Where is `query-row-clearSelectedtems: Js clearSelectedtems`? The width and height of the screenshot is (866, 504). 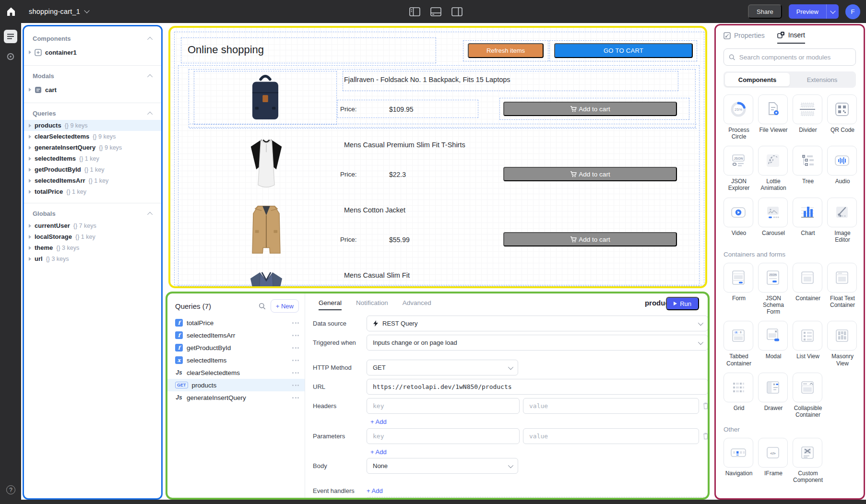
query-row-clearSelectedtems: Js clearSelectedtems is located at coordinates (236, 373).